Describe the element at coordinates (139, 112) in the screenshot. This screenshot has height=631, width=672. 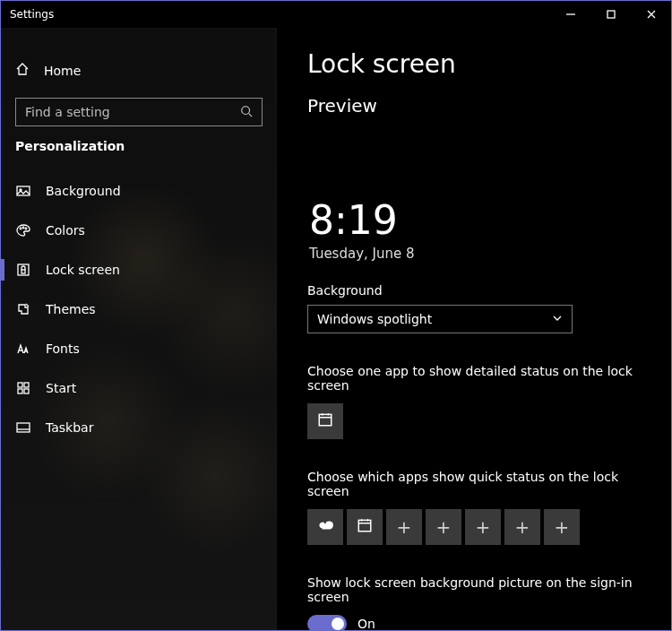
I see `search-input` at that location.